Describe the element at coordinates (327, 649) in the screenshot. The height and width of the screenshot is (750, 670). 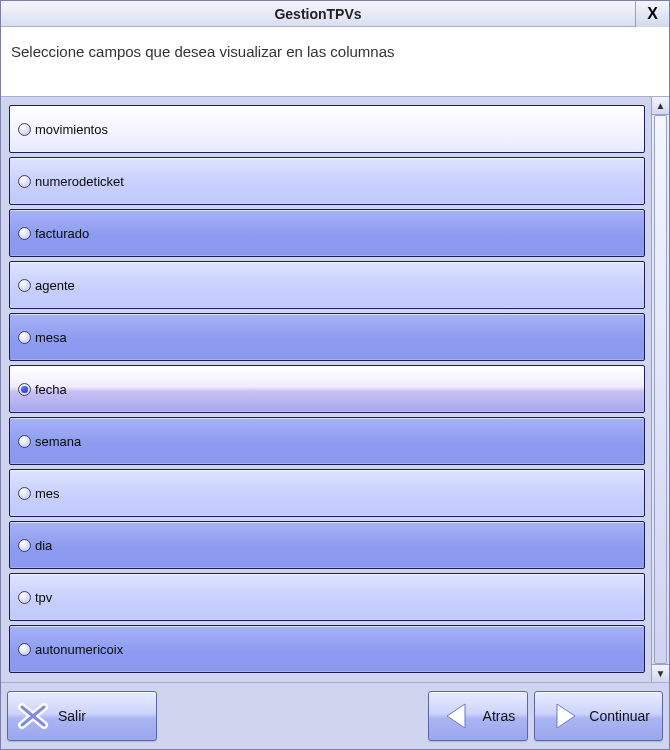
I see `list-item: autonumericoix` at that location.